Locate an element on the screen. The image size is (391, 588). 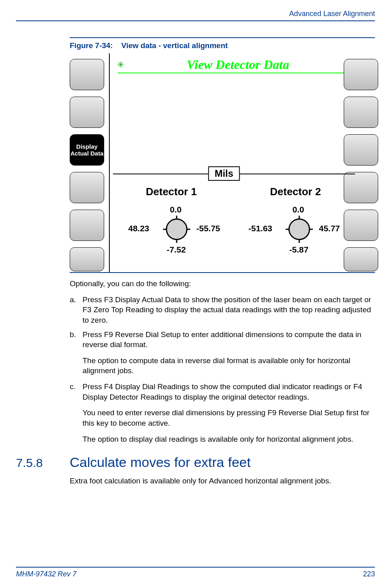
list-item-b: b. Press F9 Reverse Dial Setup to enter … is located at coordinates (222, 353).